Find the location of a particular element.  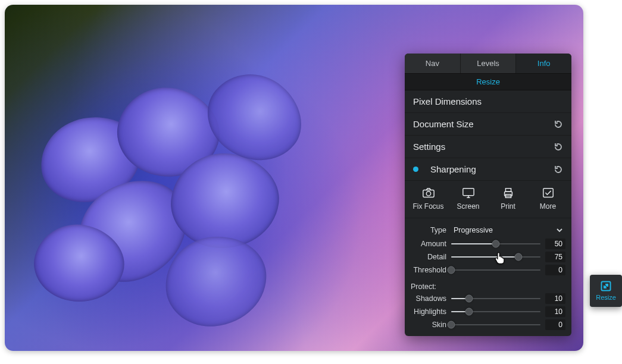

section-title: Settings is located at coordinates (429, 146).